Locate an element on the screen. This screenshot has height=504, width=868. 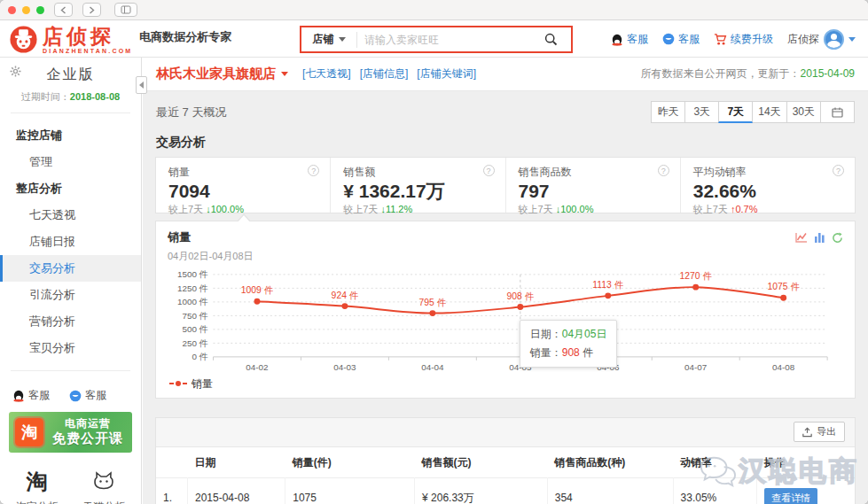
svg-text: 04-08 is located at coordinates (784, 367).